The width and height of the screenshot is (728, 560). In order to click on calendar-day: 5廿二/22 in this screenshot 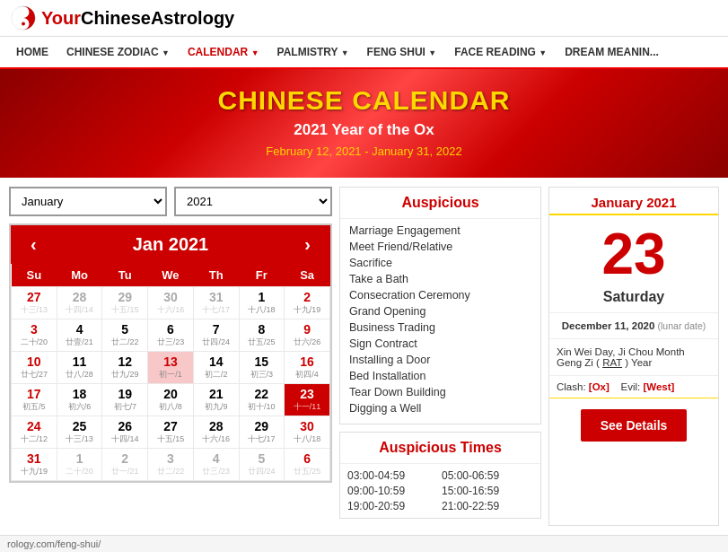, I will do `click(126, 336)`.